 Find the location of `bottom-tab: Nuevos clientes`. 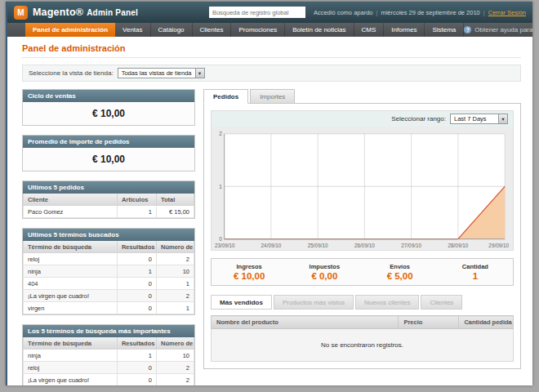

bottom-tab: Nuevos clientes is located at coordinates (387, 302).